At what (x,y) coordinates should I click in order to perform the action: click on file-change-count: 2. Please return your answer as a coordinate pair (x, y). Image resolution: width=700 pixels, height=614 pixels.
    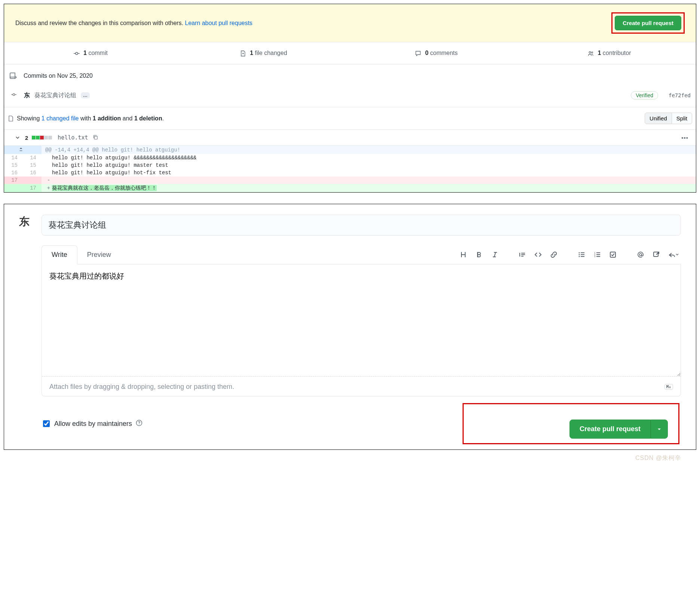
    Looking at the image, I should click on (27, 138).